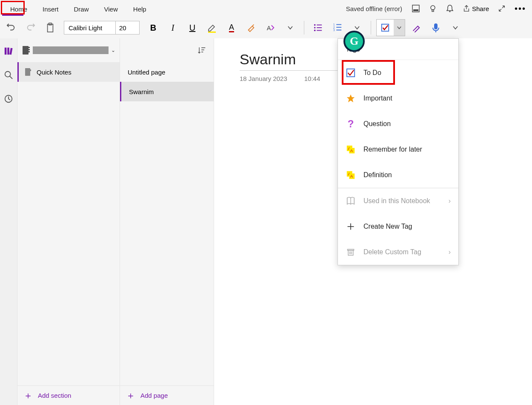 The width and height of the screenshot is (532, 405). Describe the element at coordinates (391, 28) in the screenshot. I see `tag-button` at that location.